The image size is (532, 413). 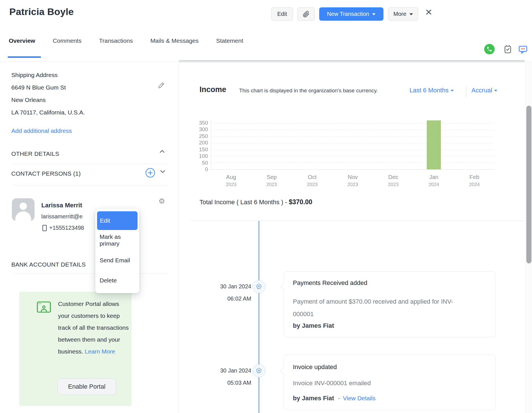 I want to click on edit-button-label: Edit, so click(x=282, y=14).